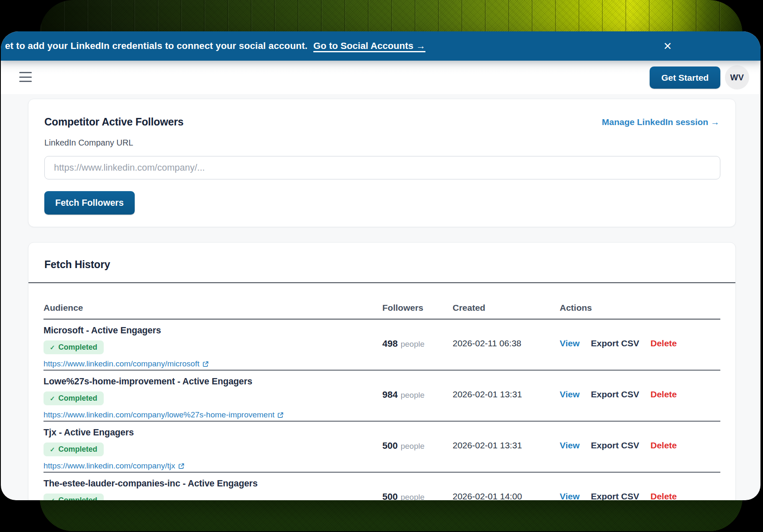 The height and width of the screenshot is (532, 763). What do you see at coordinates (382, 486) in the screenshot?
I see `table-row: The-estee-lauder-companies-inc - Active …` at bounding box center [382, 486].